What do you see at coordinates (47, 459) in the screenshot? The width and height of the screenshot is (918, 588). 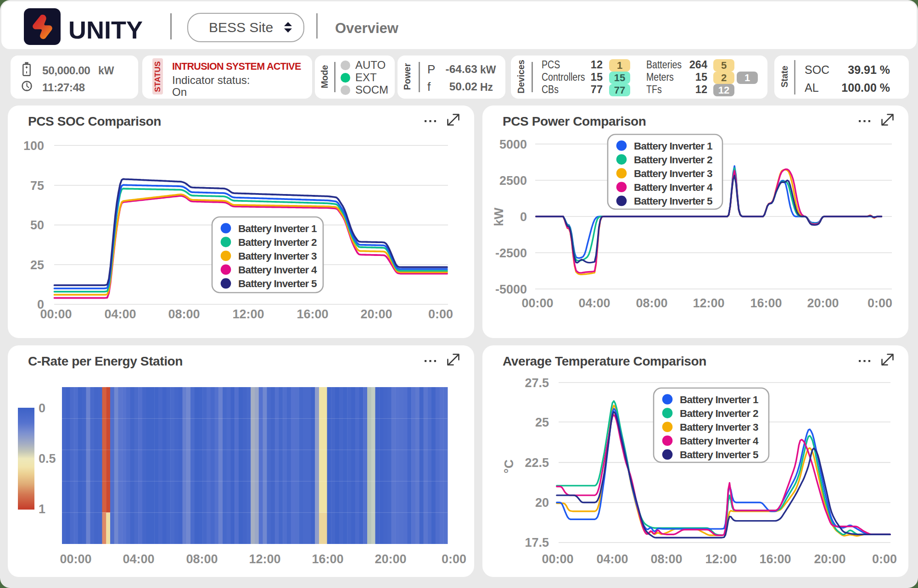 I see `svg-text: 0.5` at bounding box center [47, 459].